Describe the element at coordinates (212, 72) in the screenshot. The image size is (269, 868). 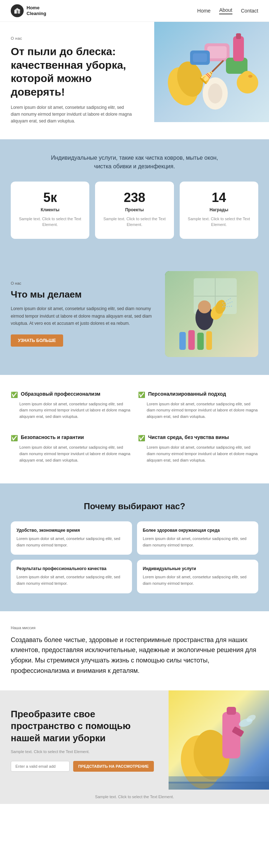
I see `hero-image-visual` at that location.